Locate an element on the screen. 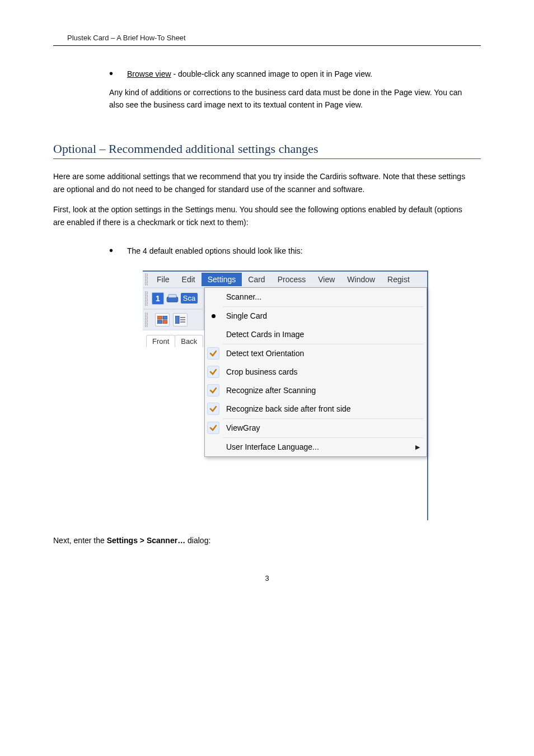 The width and height of the screenshot is (534, 756). bullet-text: Browse view - double-click any scanned i… is located at coordinates (250, 74).